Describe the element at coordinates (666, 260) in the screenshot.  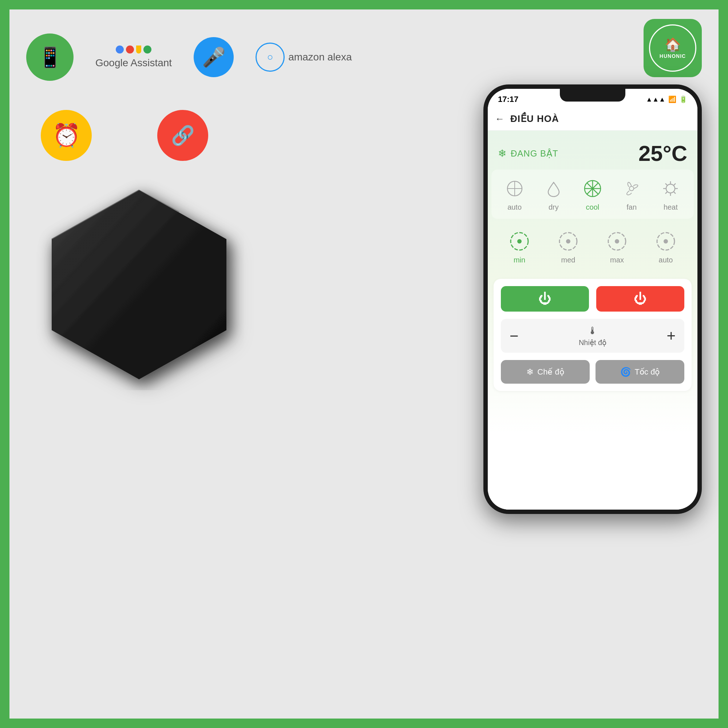
I see `speed-auto-label: auto` at that location.